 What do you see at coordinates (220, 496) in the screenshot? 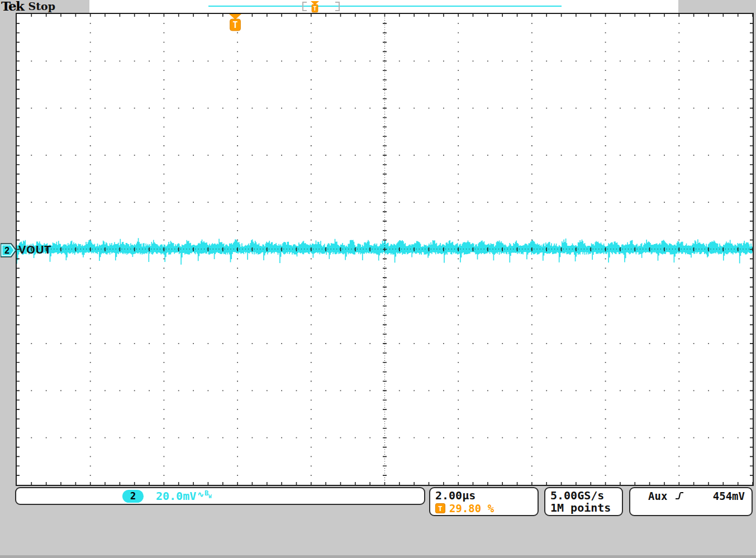
I see `channel2-readout-box: 2 20.0mV ∿ B W` at bounding box center [220, 496].